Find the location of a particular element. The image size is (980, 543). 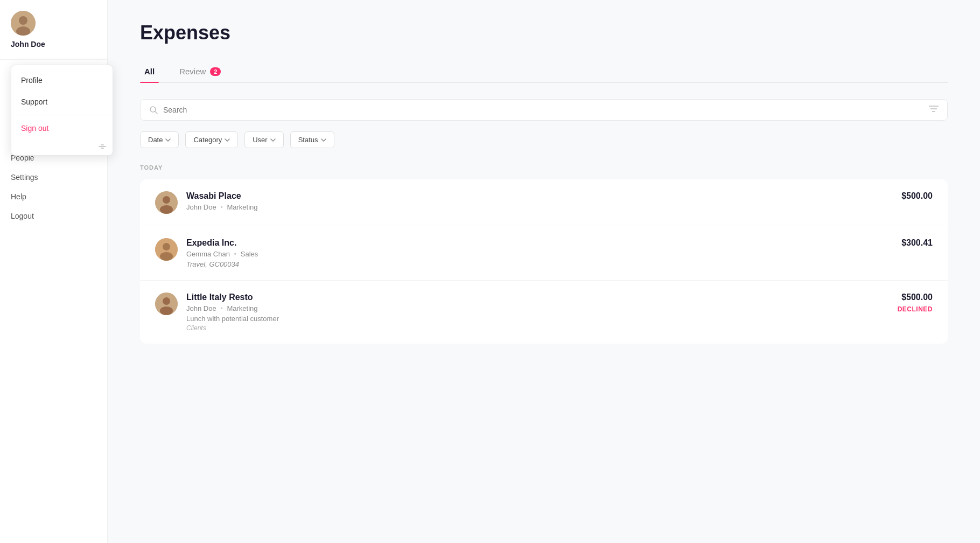

expense-right-little-italy: $500.00 DECLINED is located at coordinates (915, 303).